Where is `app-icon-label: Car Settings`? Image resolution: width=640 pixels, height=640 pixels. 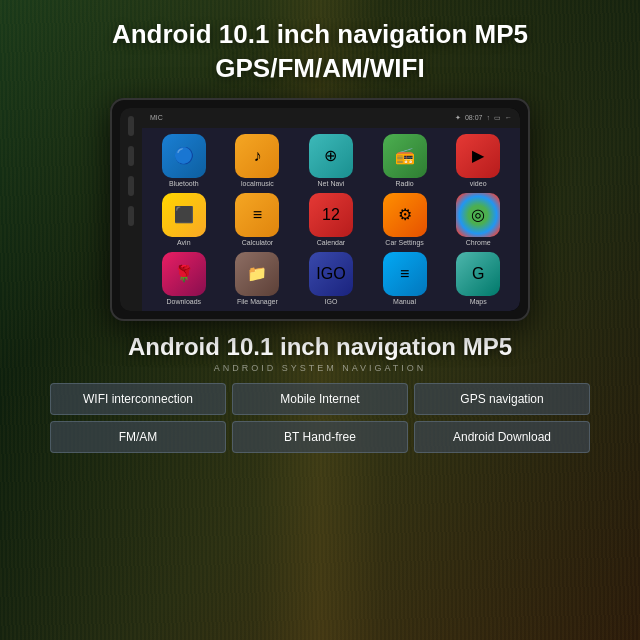 app-icon-label: Car Settings is located at coordinates (404, 242).